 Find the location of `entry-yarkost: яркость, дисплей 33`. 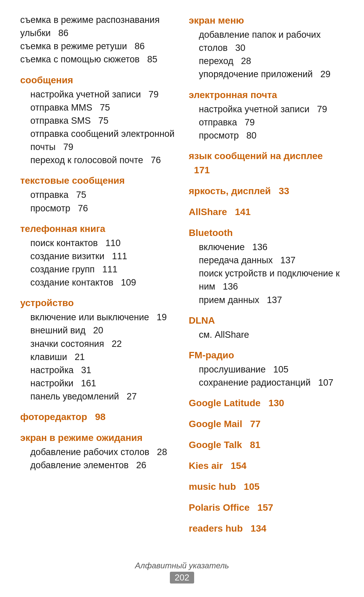

entry-yarkost: яркость, дисплей 33 is located at coordinates (266, 191).